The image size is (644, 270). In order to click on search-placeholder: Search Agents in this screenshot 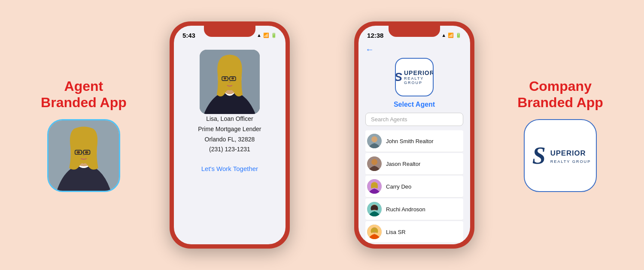, I will do `click(389, 119)`.